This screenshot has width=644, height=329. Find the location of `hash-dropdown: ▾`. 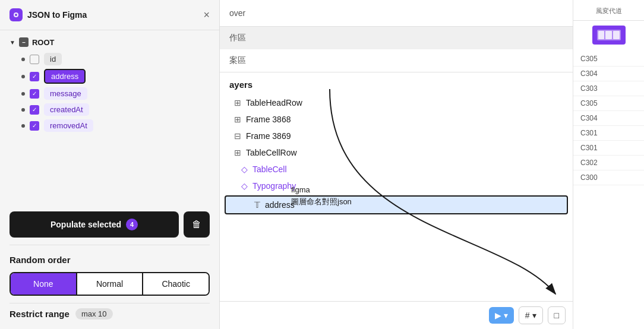

hash-dropdown: ▾ is located at coordinates (535, 315).